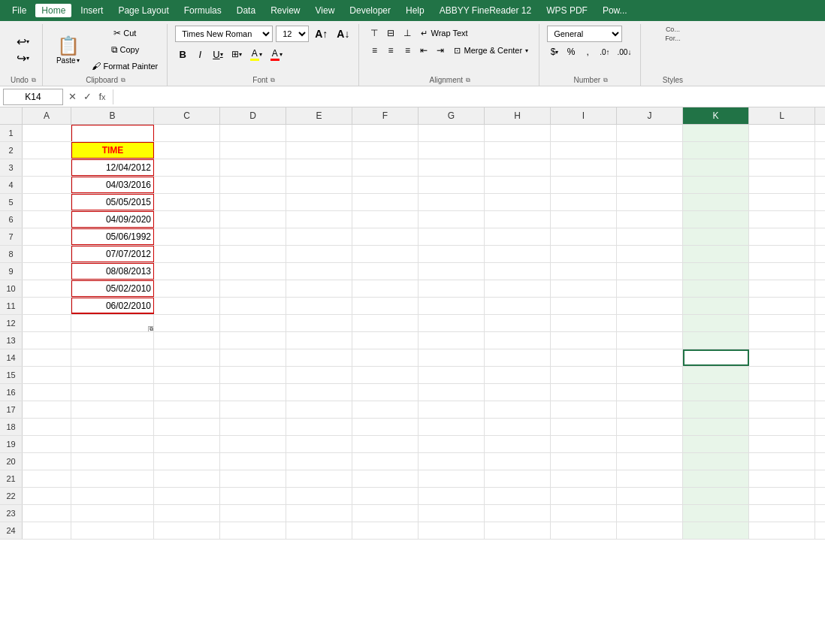 The height and width of the screenshot is (644, 825). Describe the element at coordinates (253, 410) in the screenshot. I see `cell-d17` at that location.